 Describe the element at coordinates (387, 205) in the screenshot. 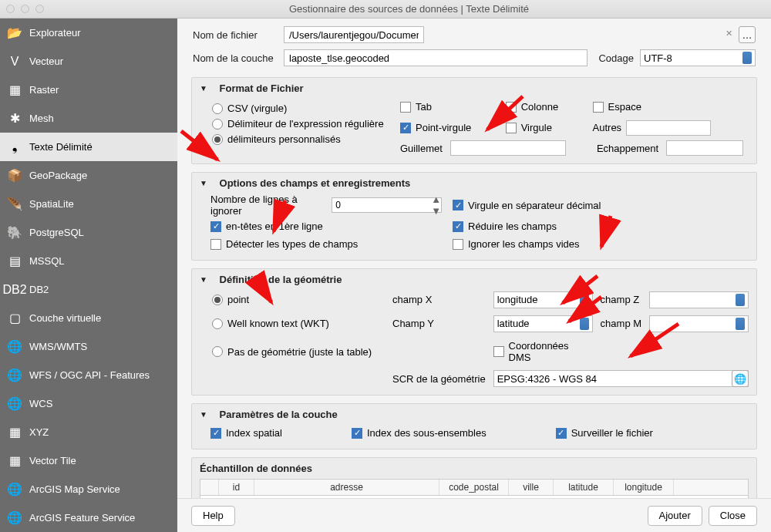

I see `skip-spinbox: ▲▼` at that location.